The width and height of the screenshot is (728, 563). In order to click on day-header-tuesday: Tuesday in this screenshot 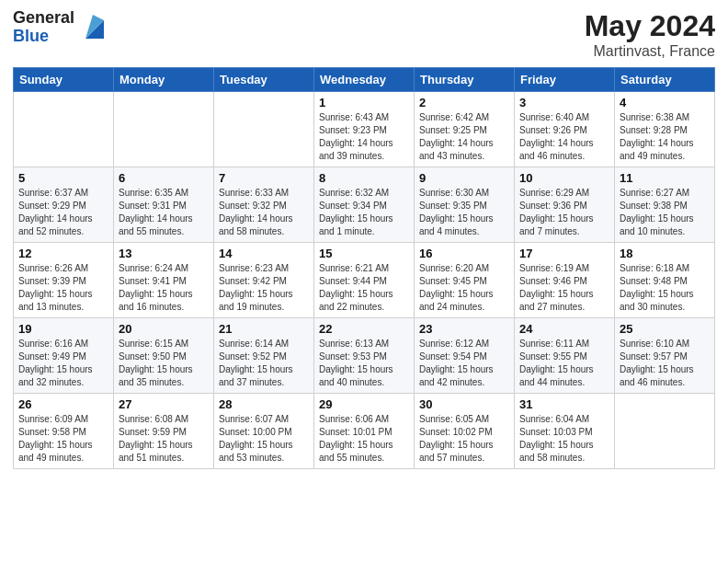, I will do `click(265, 80)`.